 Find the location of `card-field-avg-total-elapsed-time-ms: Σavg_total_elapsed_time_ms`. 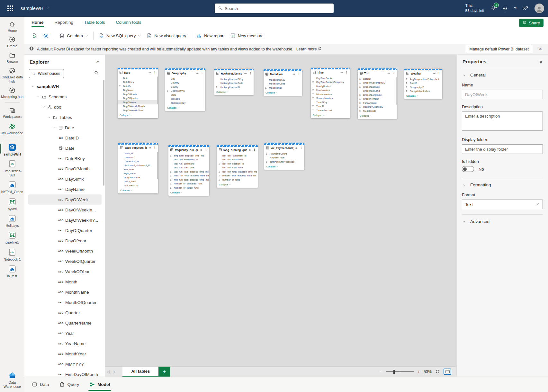

card-field-avg-total-elapsed-time-ms: Σavg_total_elapsed_time_ms is located at coordinates (189, 156).